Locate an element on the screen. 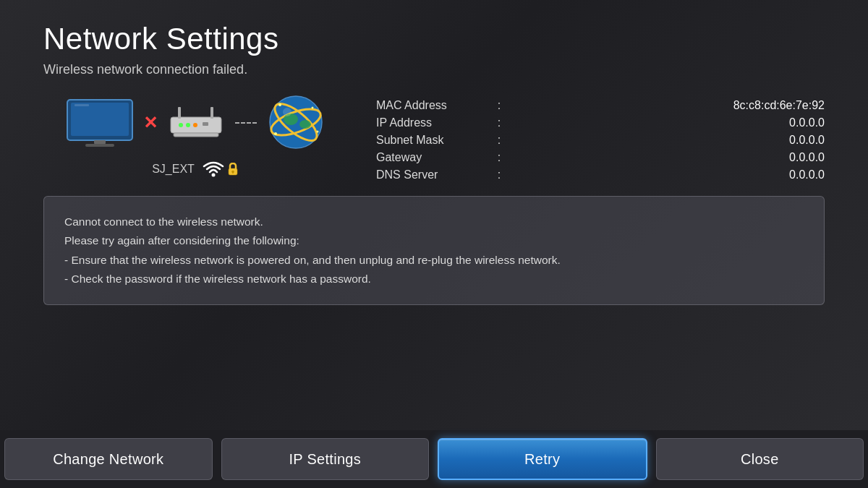 Image resolution: width=868 pixels, height=488 pixels. wifi-lock-icon is located at coordinates (220, 169).